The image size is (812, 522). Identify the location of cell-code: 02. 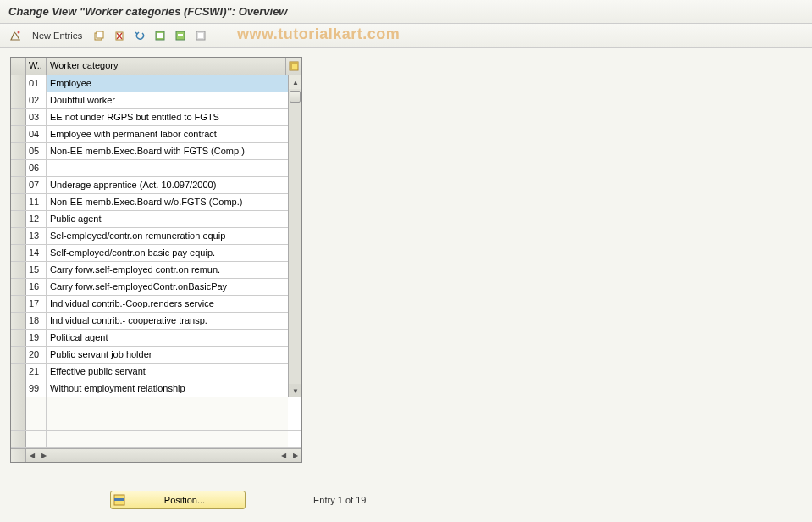
(36, 100).